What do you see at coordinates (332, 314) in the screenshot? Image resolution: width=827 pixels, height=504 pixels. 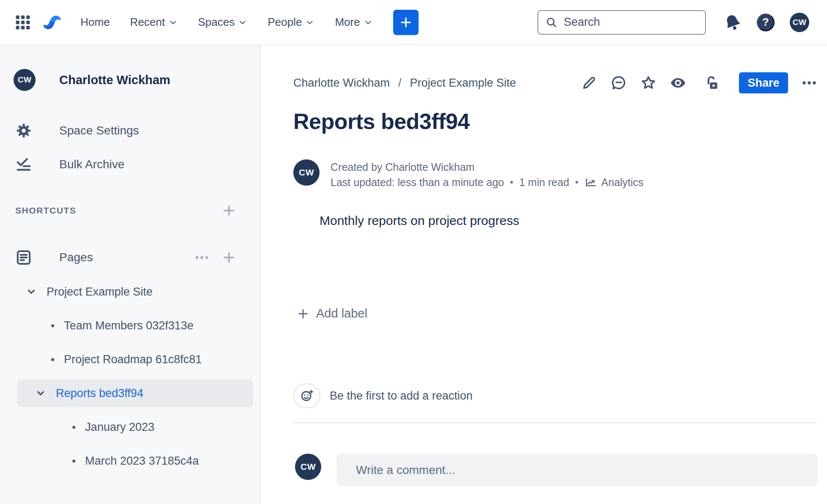 I see `add-label-button: Add label` at bounding box center [332, 314].